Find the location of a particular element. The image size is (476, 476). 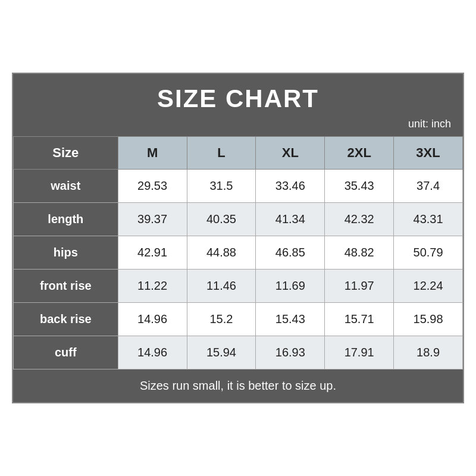

cell-back-rise-XL: 15.43 is located at coordinates (290, 320).